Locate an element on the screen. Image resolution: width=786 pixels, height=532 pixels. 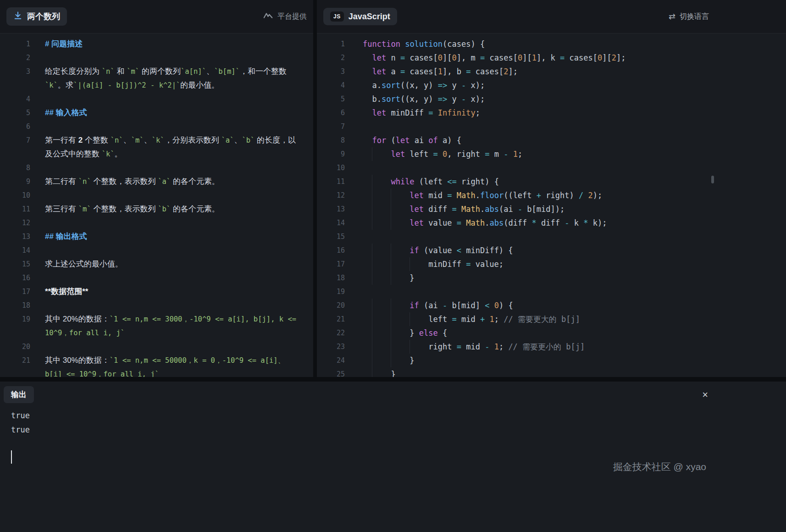
code-line-content: function solution(cases) { is located at coordinates (424, 44).